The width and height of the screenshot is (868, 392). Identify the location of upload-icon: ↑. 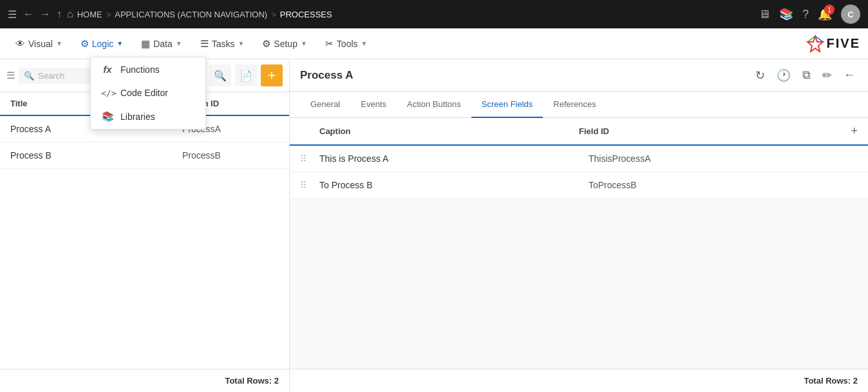
(59, 14).